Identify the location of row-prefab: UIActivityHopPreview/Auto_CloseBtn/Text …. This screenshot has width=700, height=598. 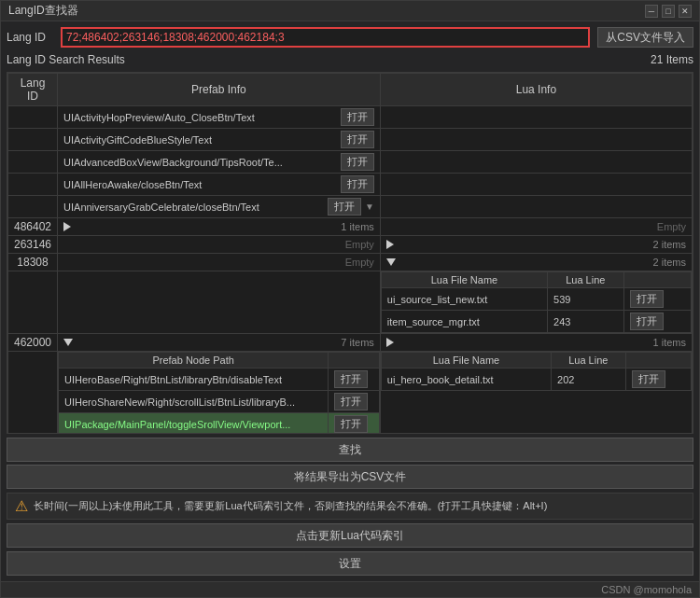
(219, 118).